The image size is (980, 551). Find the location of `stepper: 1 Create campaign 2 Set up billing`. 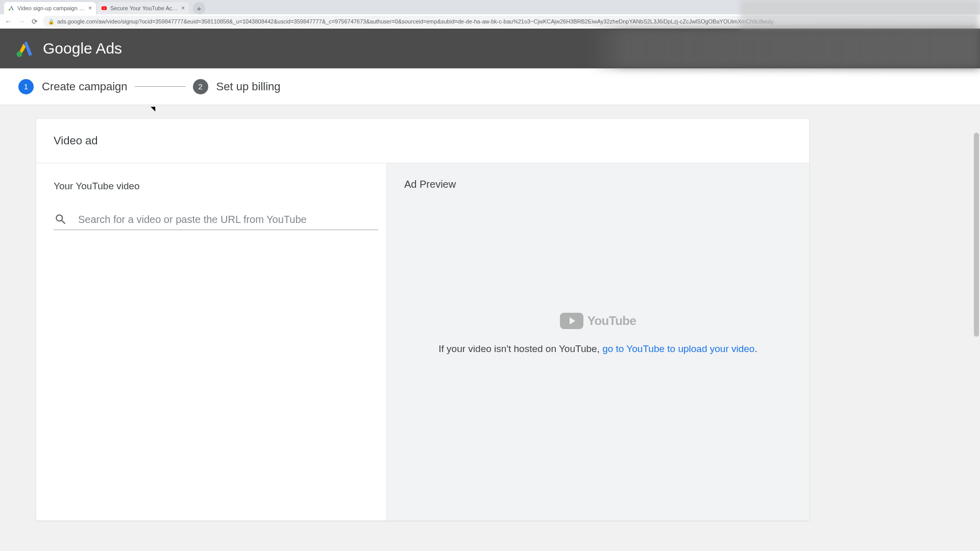

stepper: 1 Create campaign 2 Set up billing is located at coordinates (490, 87).